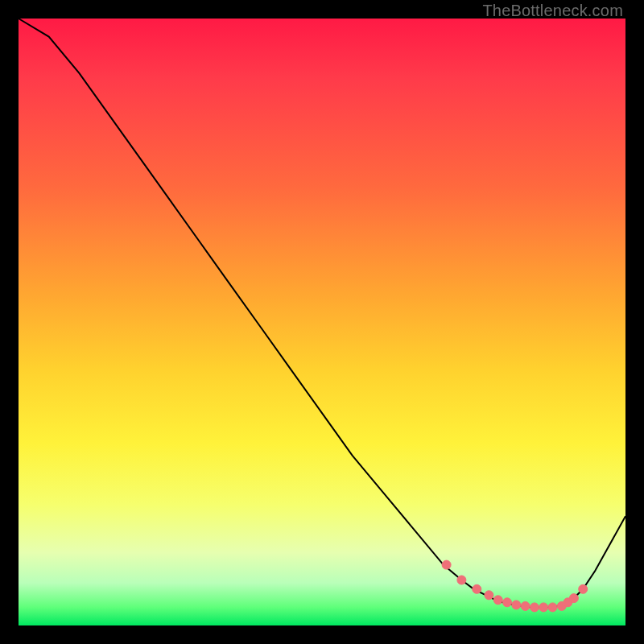 The height and width of the screenshot is (644, 644). I want to click on marker-group, so click(515, 586).